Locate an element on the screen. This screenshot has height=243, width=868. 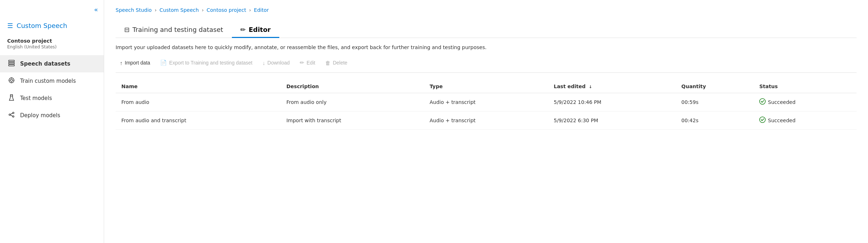
row-status-label-1: Succeeded is located at coordinates (782, 120).